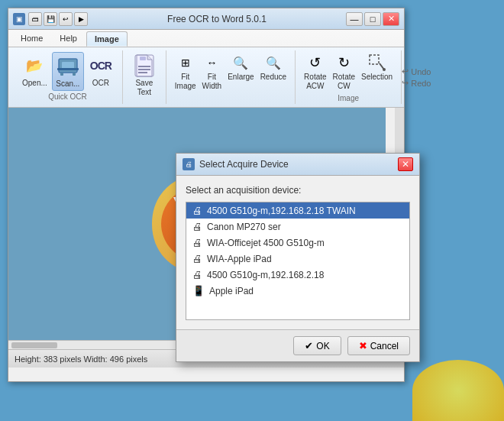 Image resolution: width=504 pixels, height=421 pixels. I want to click on device-item-5: 📱 Apple iPad, so click(298, 290).